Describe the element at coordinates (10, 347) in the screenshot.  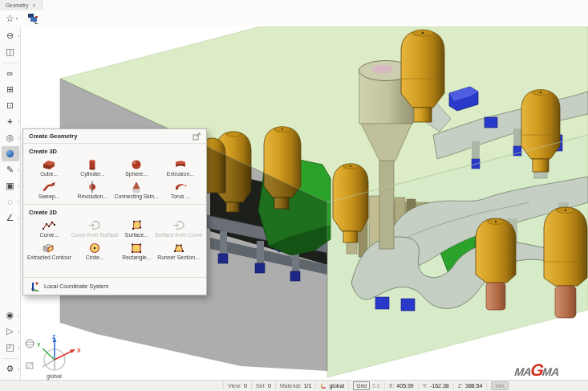
I see `box-view-button: ◰ ›` at that location.